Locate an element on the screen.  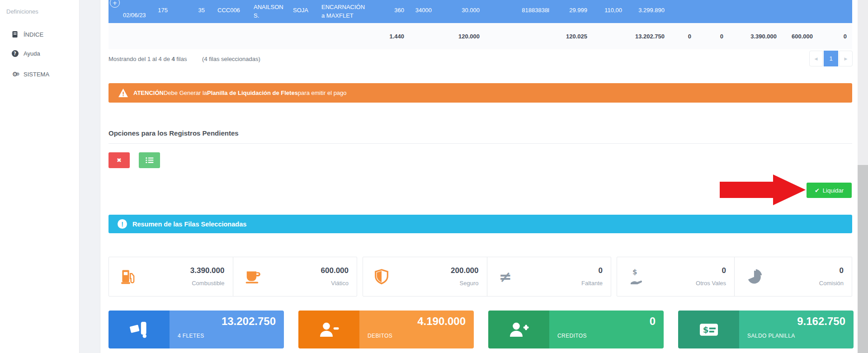
help-circle-icon: ? is located at coordinates (15, 53).